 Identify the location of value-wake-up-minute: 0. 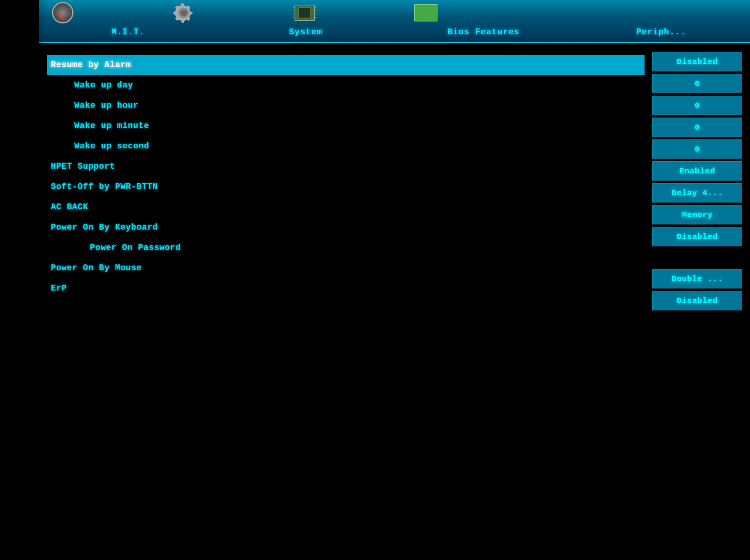
(697, 127).